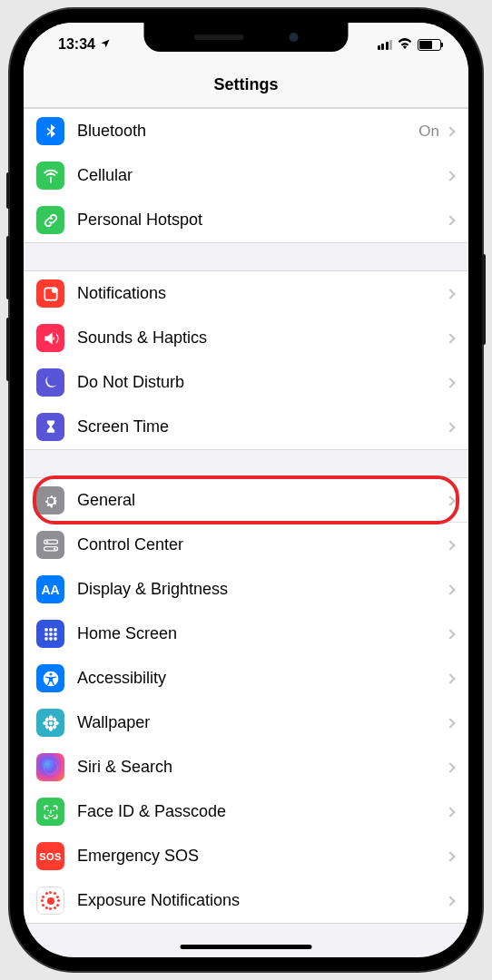  What do you see at coordinates (246, 501) in the screenshot?
I see `settings-row-general: General` at bounding box center [246, 501].